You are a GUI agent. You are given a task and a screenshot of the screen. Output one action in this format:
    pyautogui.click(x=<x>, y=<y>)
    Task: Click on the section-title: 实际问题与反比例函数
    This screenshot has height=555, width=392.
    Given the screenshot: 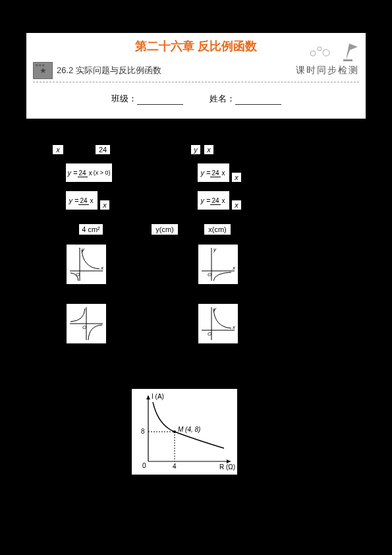 What is the action you would take?
    pyautogui.click(x=119, y=70)
    